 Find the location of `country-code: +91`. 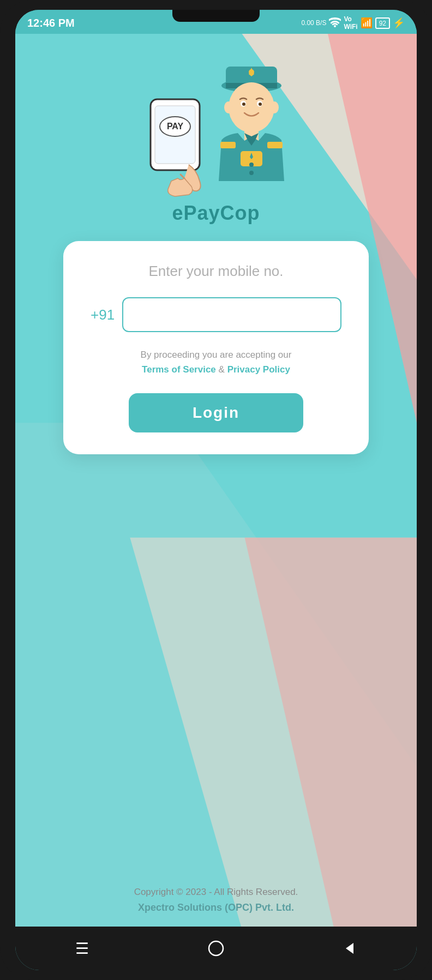

country-code: +91 is located at coordinates (103, 315).